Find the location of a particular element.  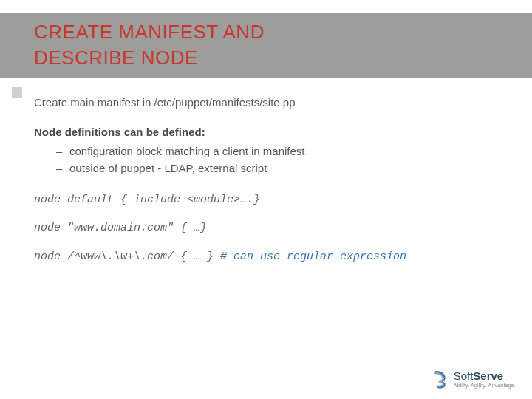

subhead-text: Node definitions can be defined: is located at coordinates (120, 132).